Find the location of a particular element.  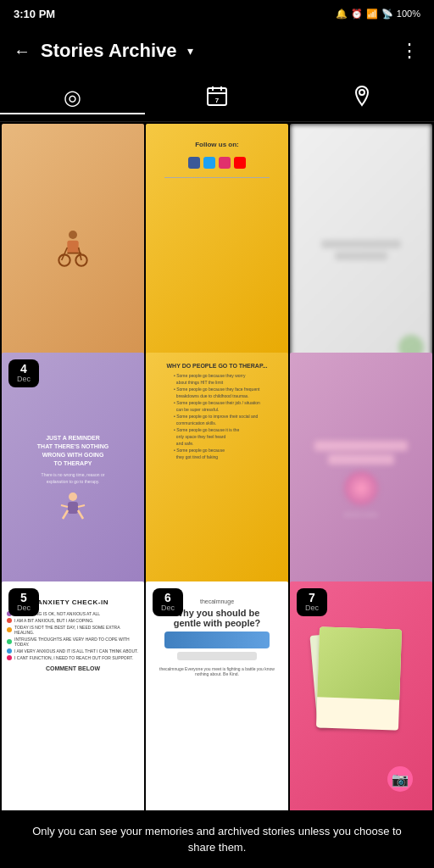

tab-calendar: 7 is located at coordinates (217, 98).